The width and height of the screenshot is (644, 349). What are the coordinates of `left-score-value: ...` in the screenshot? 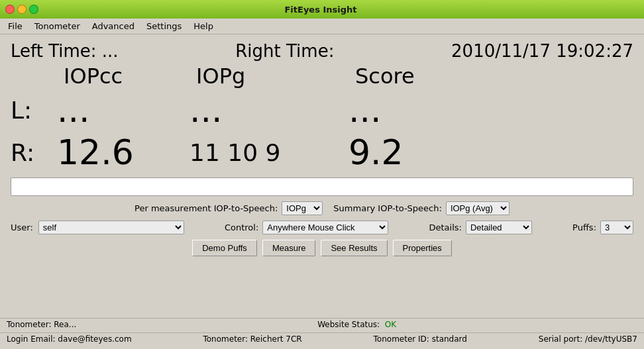 It's located at (435, 110).